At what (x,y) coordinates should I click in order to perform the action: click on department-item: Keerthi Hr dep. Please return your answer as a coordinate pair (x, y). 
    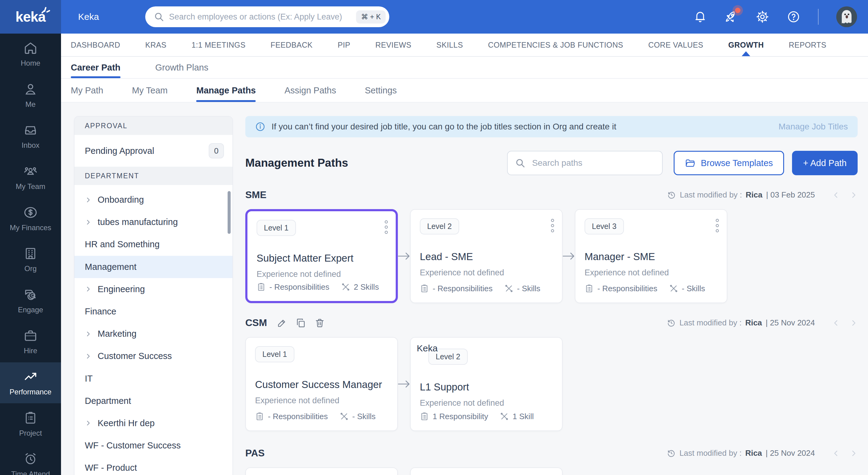
    Looking at the image, I should click on (154, 423).